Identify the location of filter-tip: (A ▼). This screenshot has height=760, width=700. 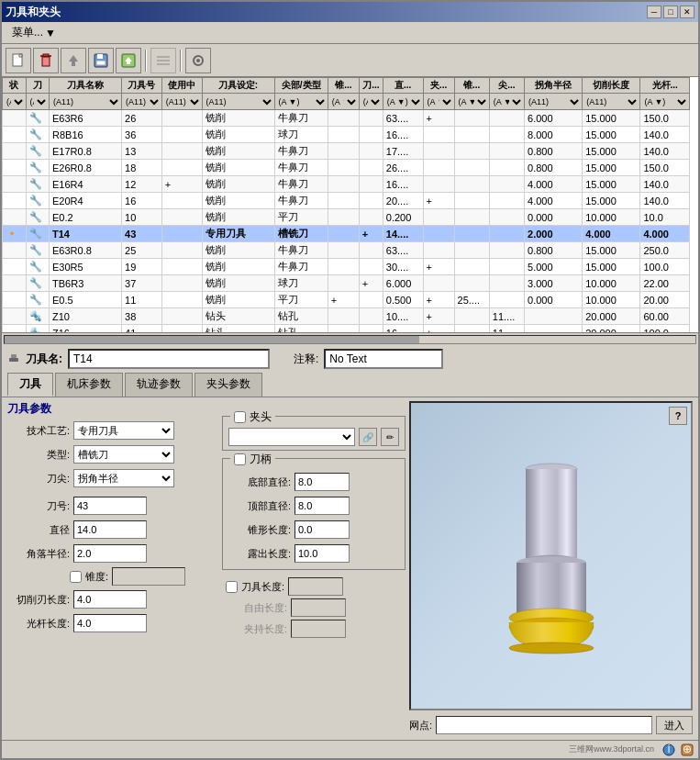
(506, 102).